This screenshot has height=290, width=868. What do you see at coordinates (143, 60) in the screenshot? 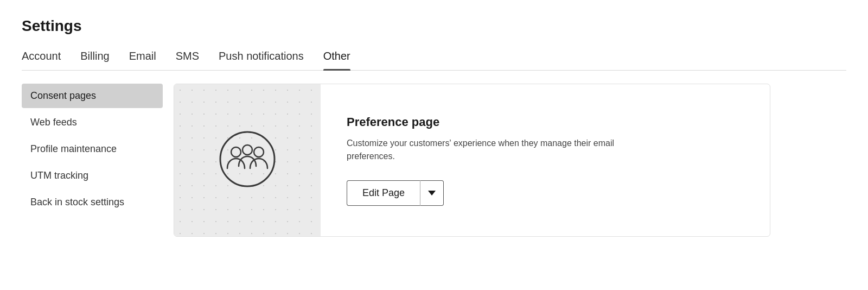
I see `tab-email: Email` at bounding box center [143, 60].